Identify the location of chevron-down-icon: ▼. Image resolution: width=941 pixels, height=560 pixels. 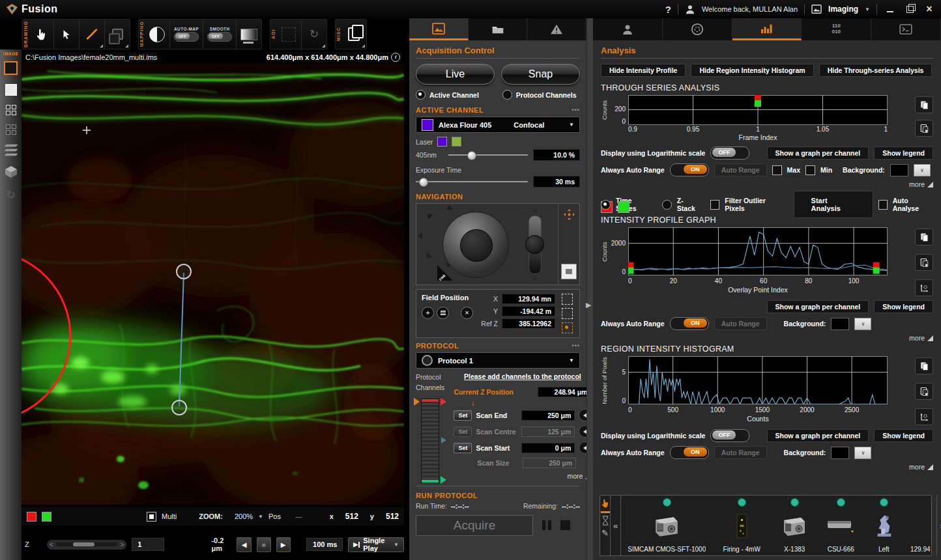
(867, 9).